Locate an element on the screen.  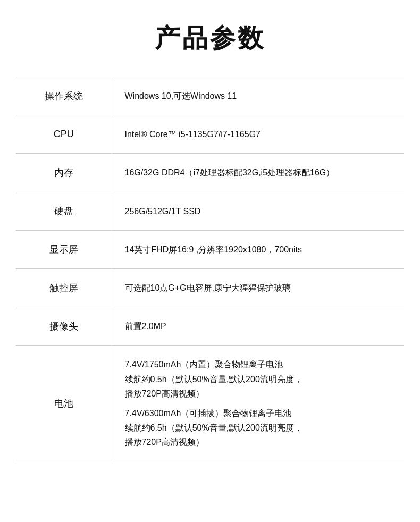
spec-value: Intel® Core™ i5-1135G7/i7-1165G7 is located at coordinates (258, 134).